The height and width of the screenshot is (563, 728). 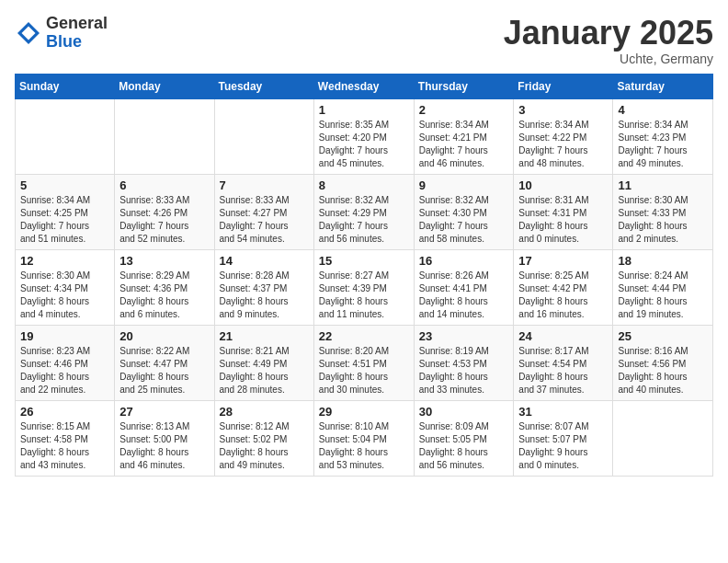 I want to click on calendar-cell: 11Sunrise: 8:30 AM Sunset: 4:33 PM Dayli…, so click(x=664, y=212).